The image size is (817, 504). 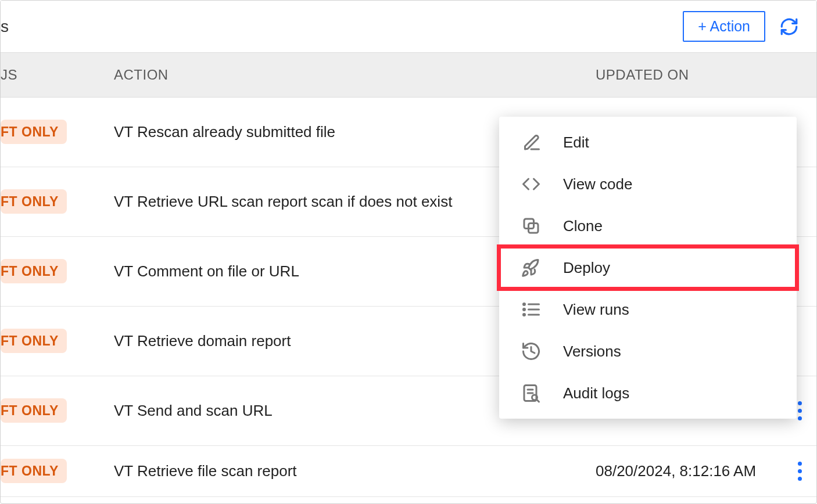 What do you see at coordinates (724, 27) in the screenshot?
I see `add-action-button: + Action` at bounding box center [724, 27].